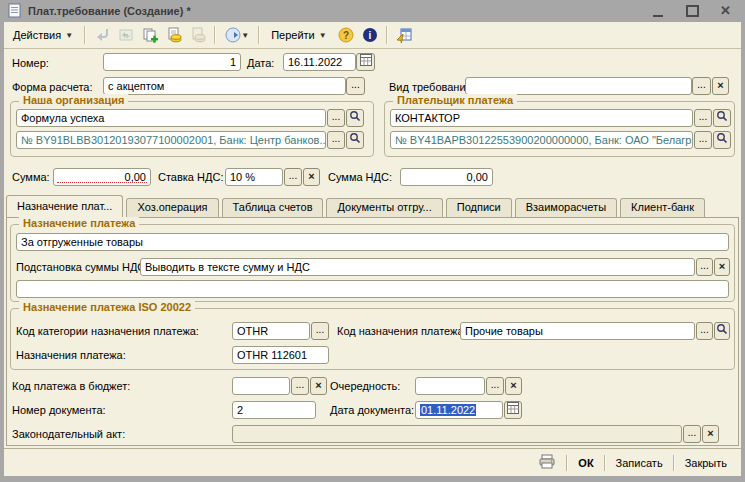 Image resolution: width=745 pixels, height=482 pixels. I want to click on post-document-button, so click(174, 35).